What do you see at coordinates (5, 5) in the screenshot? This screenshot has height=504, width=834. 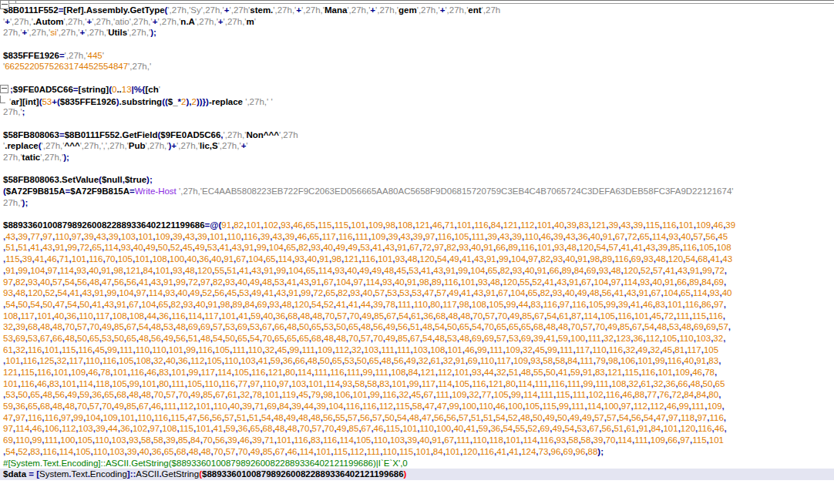 I see `fold-collapse-all-icon` at bounding box center [5, 5].